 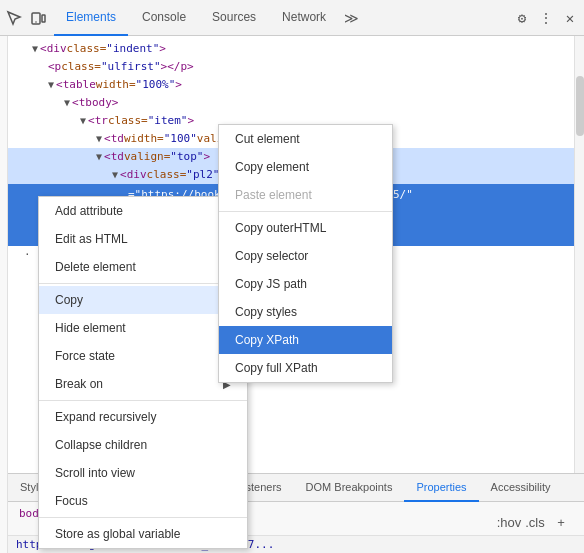 What do you see at coordinates (306, 284) in the screenshot?
I see `submenu-item-copy-js-path: Copy JS path` at bounding box center [306, 284].